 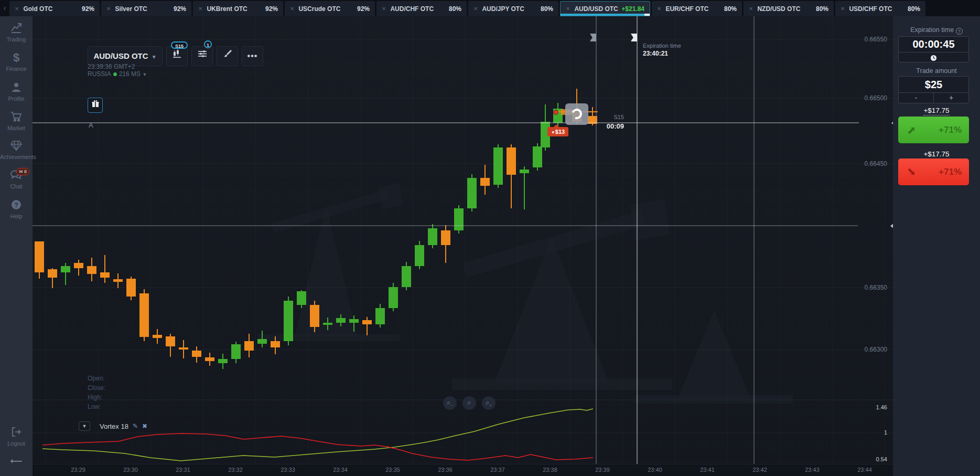 I want to click on sidebar-item-logout: Logout, so click(x=16, y=437).